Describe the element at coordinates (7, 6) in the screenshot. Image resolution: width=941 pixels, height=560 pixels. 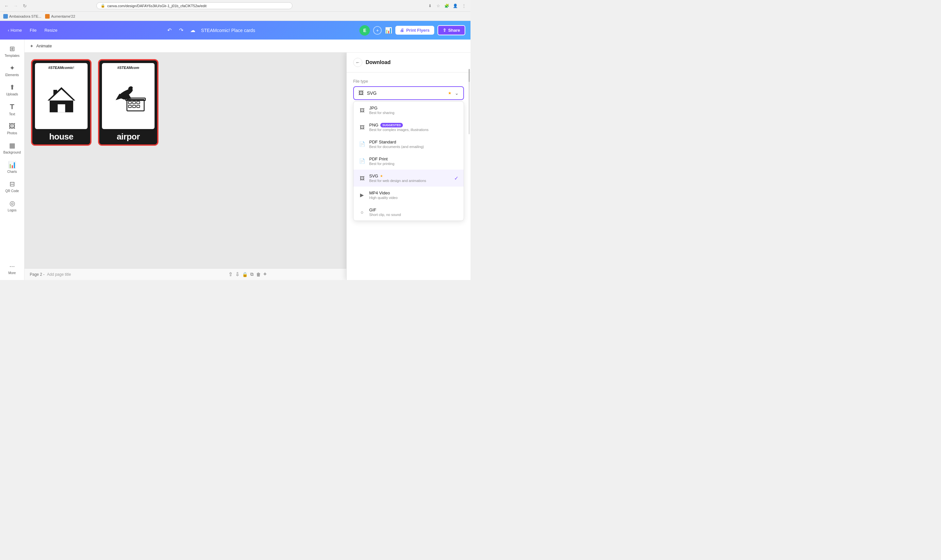
I see `browser-back: ←` at that location.